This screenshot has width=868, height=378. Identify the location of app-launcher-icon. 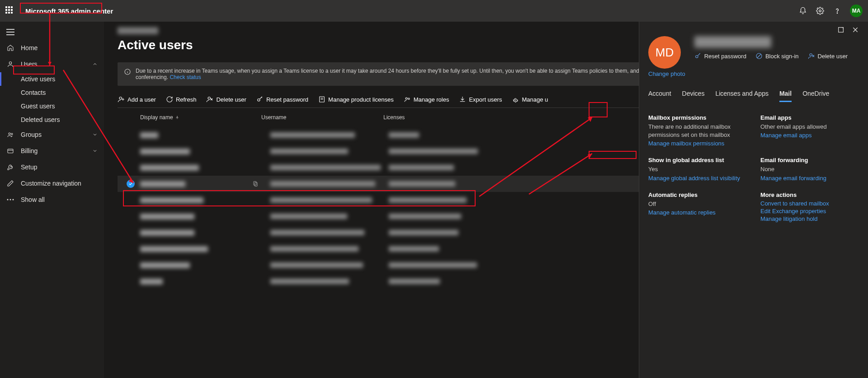
(10, 11).